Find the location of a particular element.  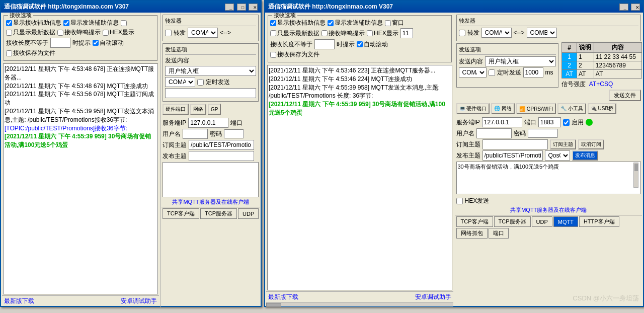

download-link: 最新版下载 is located at coordinates (19, 301).